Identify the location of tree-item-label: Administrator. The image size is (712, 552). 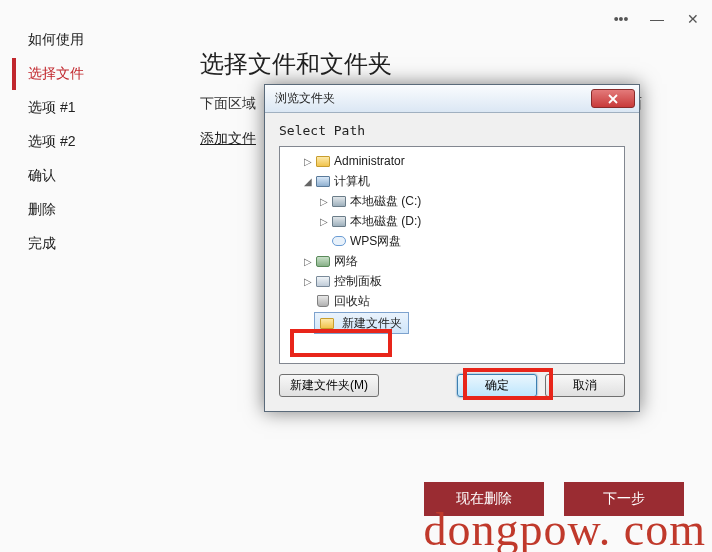
(368, 161).